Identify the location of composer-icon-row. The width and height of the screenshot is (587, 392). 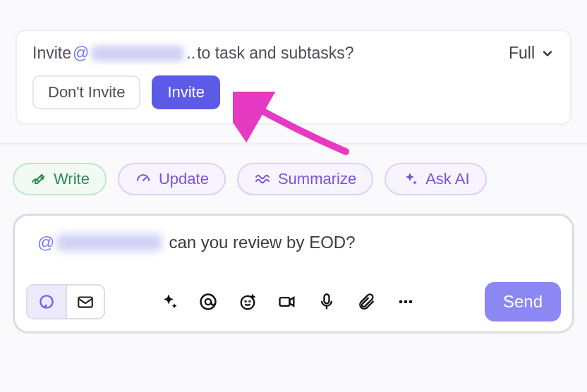
(315, 302).